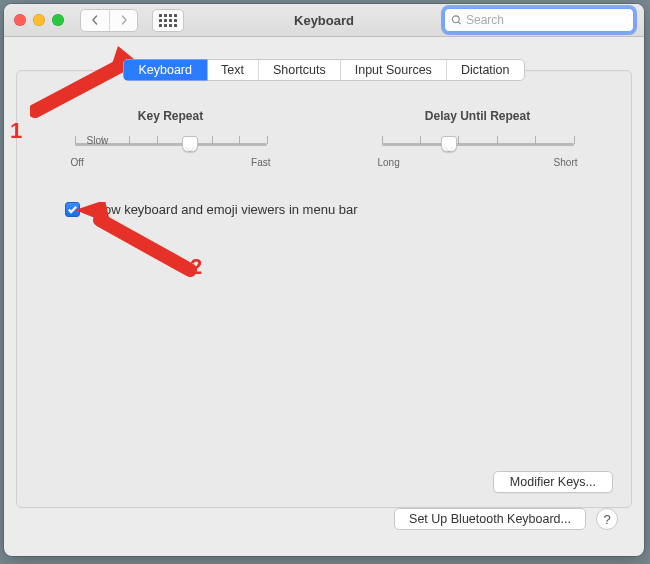  What do you see at coordinates (553, 482) in the screenshot?
I see `modifier-keys-button: Modifier Keys...` at bounding box center [553, 482].